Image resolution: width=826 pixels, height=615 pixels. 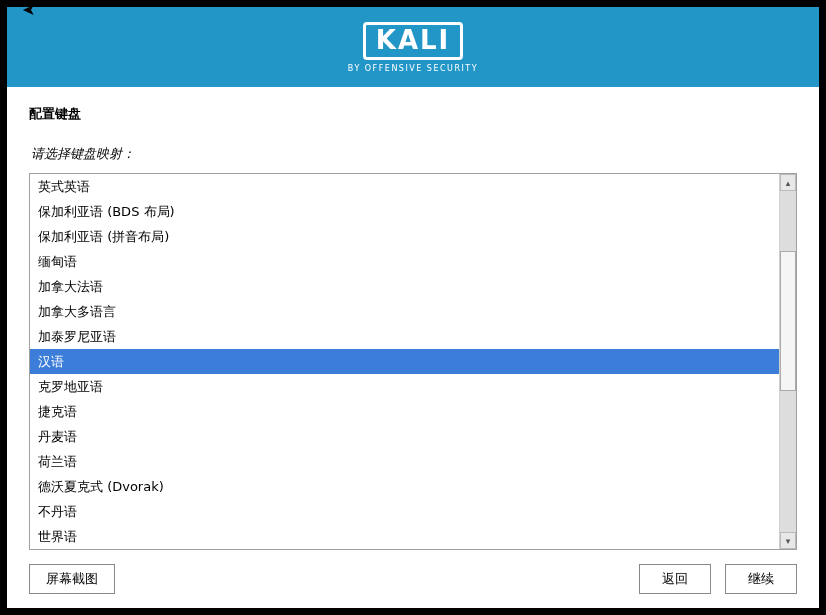 I want to click on list-item: 荷兰语, so click(x=404, y=462).